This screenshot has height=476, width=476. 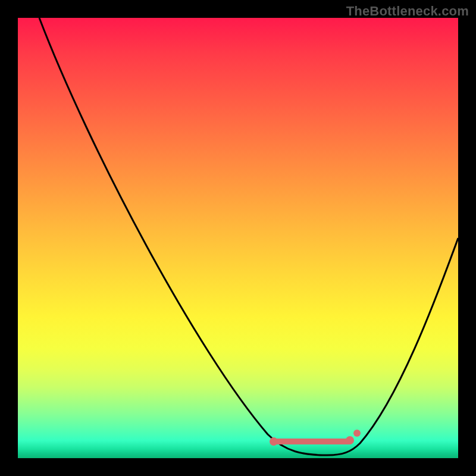 I want to click on optimal-zone-right-dot, so click(x=350, y=440).